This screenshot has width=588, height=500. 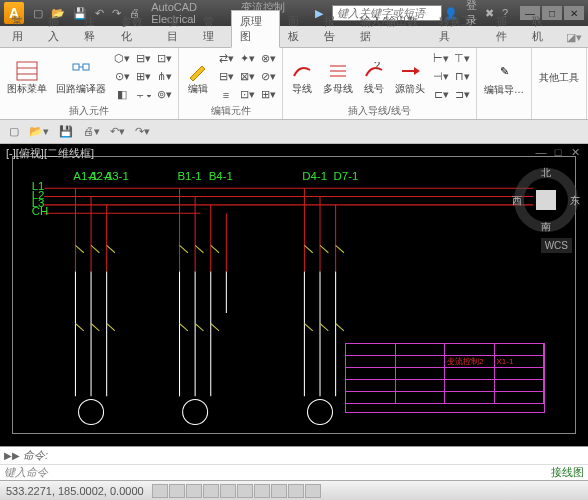 I want to click on tab-manage: 管理, so click(x=213, y=29).